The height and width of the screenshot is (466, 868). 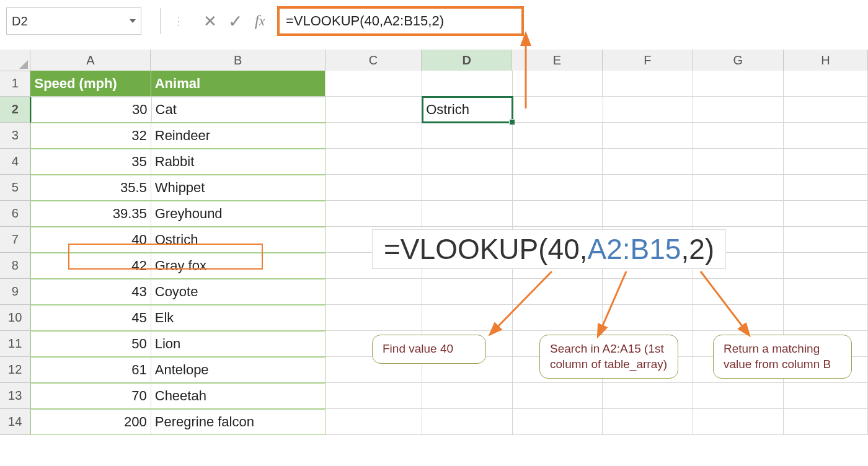 What do you see at coordinates (648, 292) in the screenshot?
I see `cell-F9` at bounding box center [648, 292].